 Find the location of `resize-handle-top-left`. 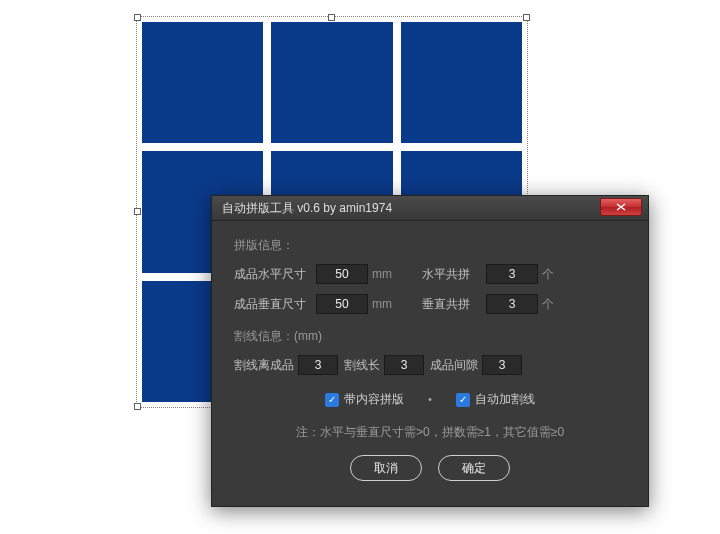

resize-handle-top-left is located at coordinates (138, 18).